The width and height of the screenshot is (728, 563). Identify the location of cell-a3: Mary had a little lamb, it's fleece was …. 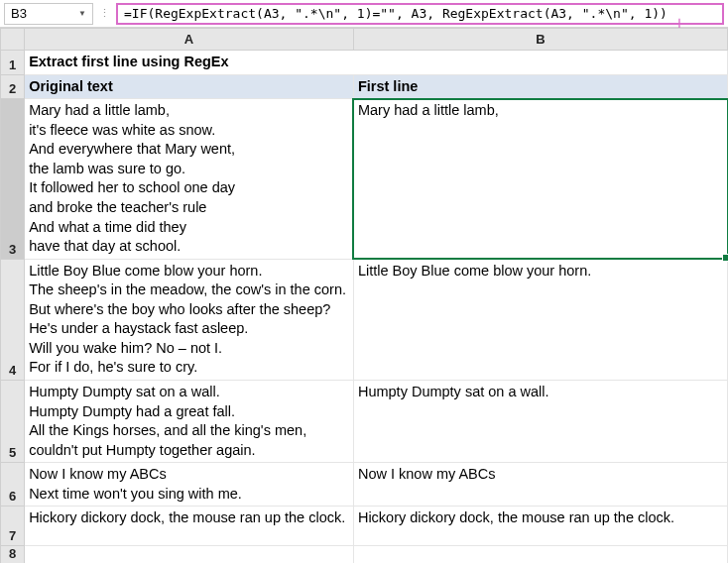
(189, 179).